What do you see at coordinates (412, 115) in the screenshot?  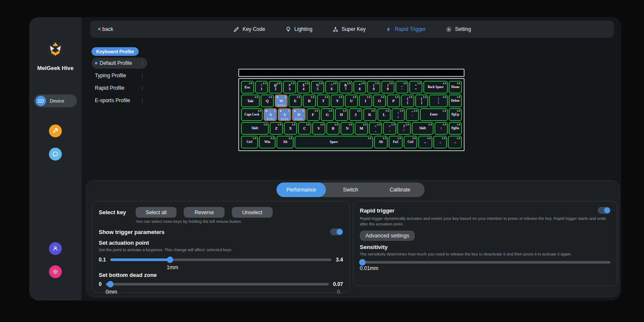 I see `key-': "'1.5` at bounding box center [412, 115].